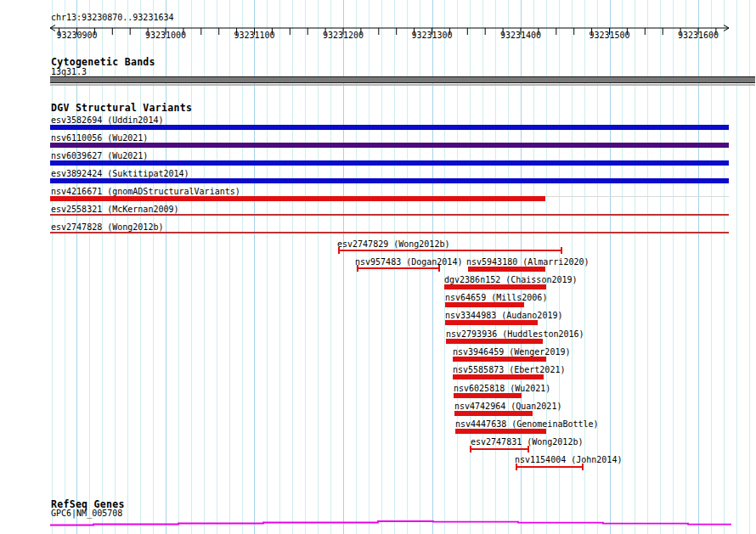  What do you see at coordinates (521, 36) in the screenshot?
I see `tick-label: 93231400` at bounding box center [521, 36].